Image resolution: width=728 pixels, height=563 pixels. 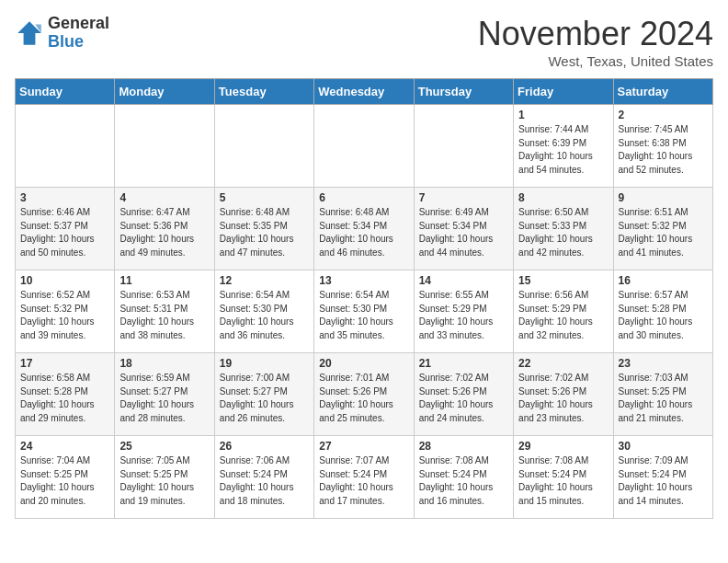 What do you see at coordinates (265, 363) in the screenshot?
I see `day-number: 19` at bounding box center [265, 363].